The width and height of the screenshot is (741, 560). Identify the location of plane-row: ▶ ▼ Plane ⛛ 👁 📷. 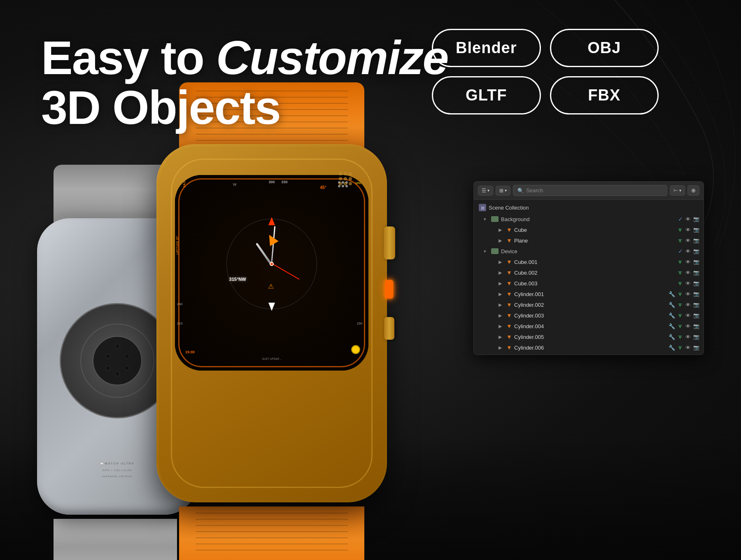
(589, 240).